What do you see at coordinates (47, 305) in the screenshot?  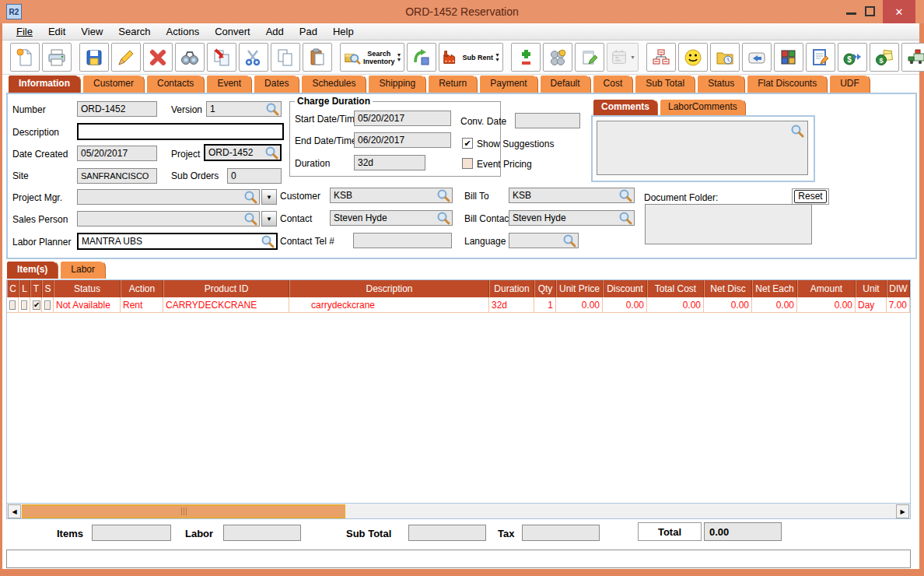 I see `row-s-checkbox` at bounding box center [47, 305].